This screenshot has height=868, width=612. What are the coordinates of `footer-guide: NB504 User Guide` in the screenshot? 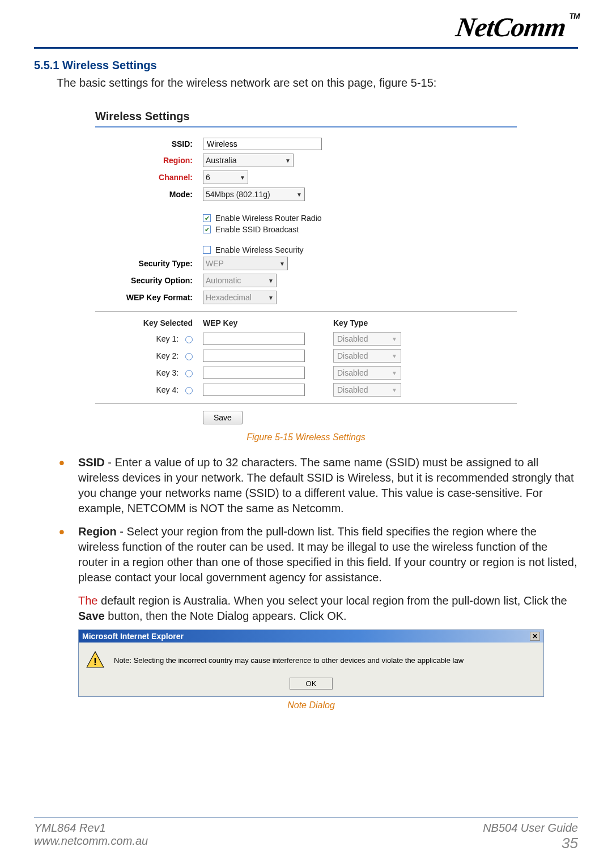 It's located at (530, 828).